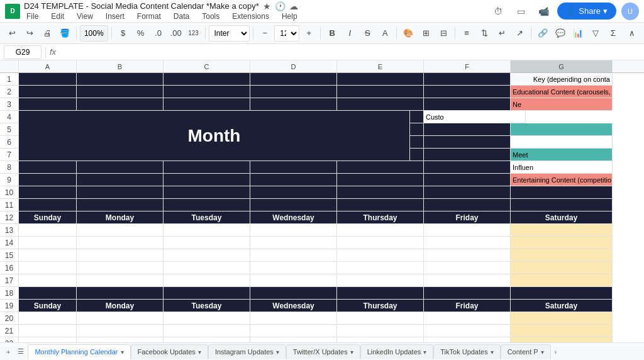 The image size is (644, 360). What do you see at coordinates (158, 33) in the screenshot?
I see `decimal-dec-btn: .0` at bounding box center [158, 33].